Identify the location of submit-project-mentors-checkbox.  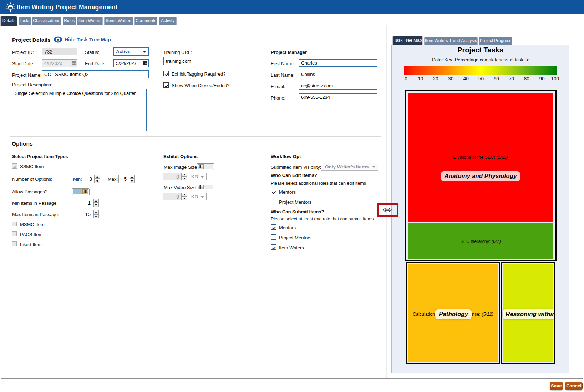
(273, 237).